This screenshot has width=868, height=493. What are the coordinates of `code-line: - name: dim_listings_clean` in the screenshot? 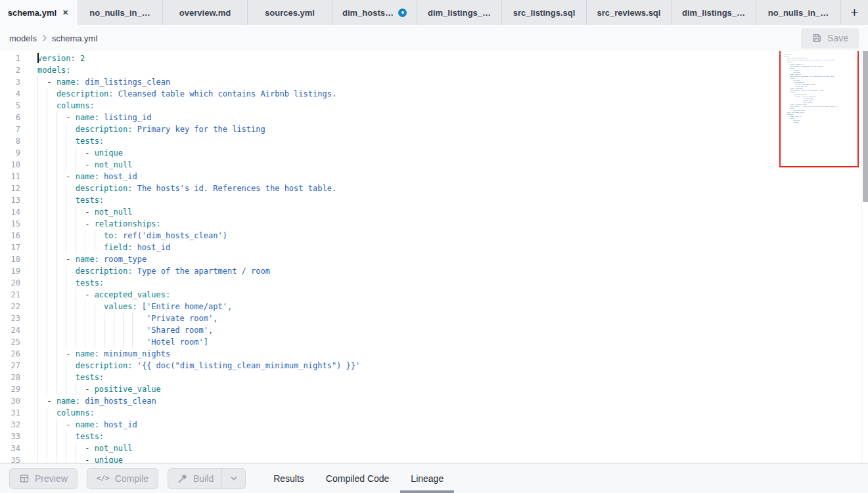 It's located at (453, 82).